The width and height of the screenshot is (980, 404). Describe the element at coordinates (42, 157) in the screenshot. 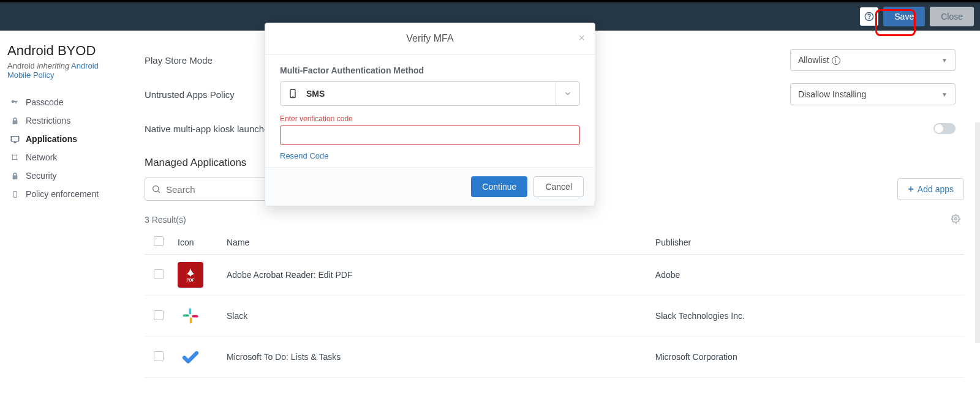

I see `sidebar-item-label: Network` at that location.